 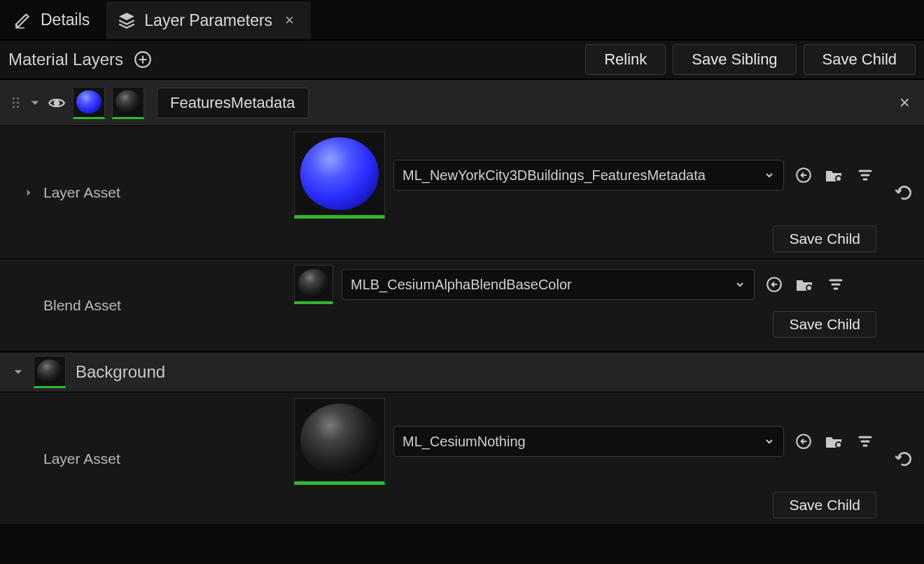 I want to click on layers-stack-icon, so click(x=127, y=20).